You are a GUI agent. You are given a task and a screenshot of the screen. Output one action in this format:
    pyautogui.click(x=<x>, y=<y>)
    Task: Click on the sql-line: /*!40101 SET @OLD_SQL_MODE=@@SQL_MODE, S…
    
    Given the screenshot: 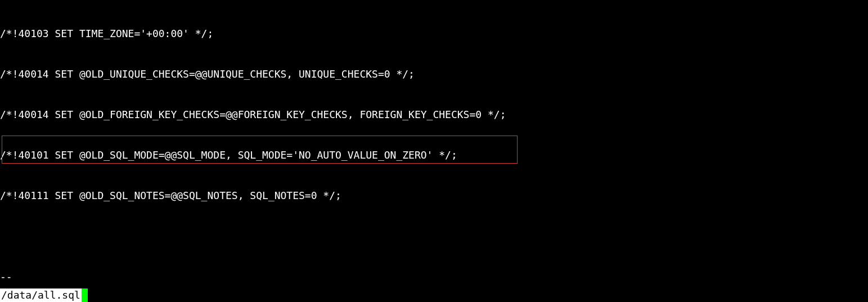 What is the action you would take?
    pyautogui.click(x=434, y=155)
    